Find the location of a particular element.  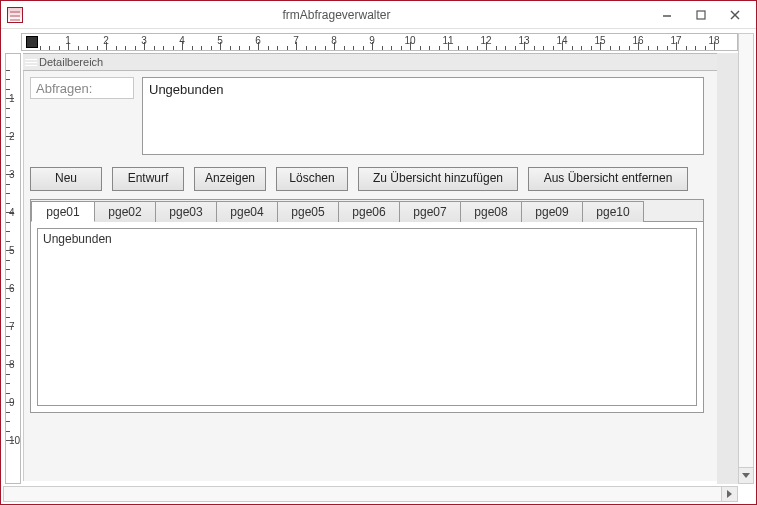

hscroll-track is located at coordinates (362, 494).